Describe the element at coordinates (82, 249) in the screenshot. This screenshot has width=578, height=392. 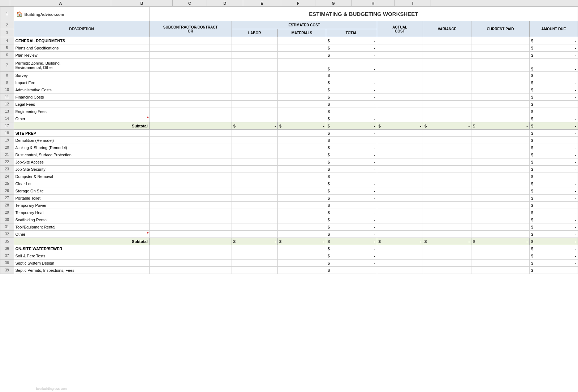
I see `onsite-water-label: ON-SITE WATER/SEWER` at that location.